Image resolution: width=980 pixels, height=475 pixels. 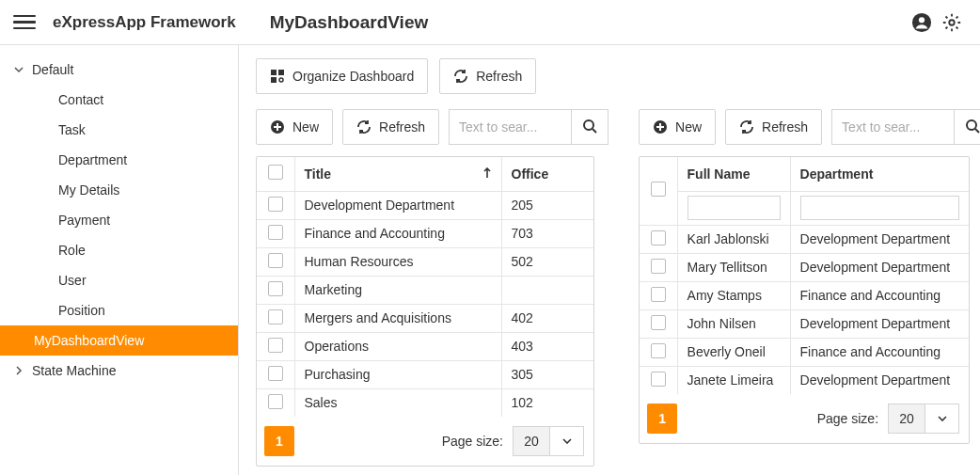 What do you see at coordinates (398, 205) in the screenshot?
I see `cell-title: Development Department` at bounding box center [398, 205].